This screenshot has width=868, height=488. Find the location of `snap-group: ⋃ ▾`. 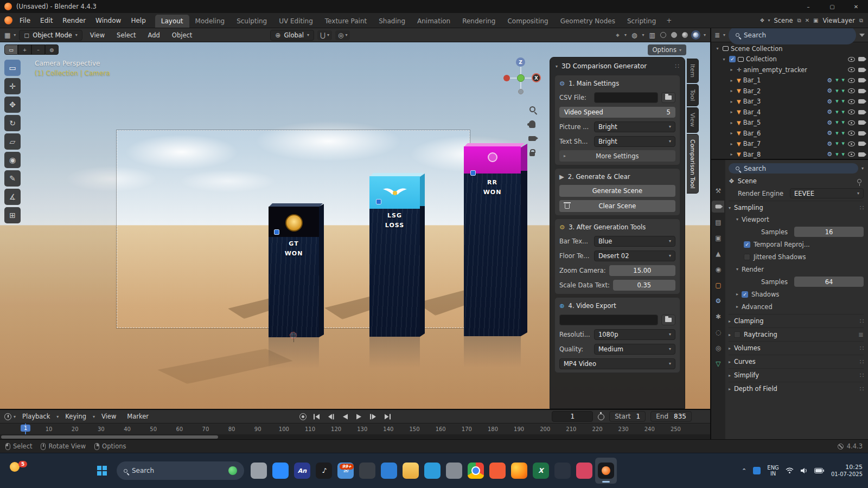

snap-group: ⋃ ▾ is located at coordinates (324, 35).